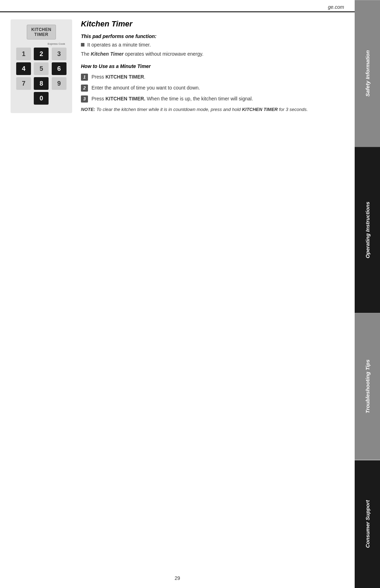 The width and height of the screenshot is (380, 588). Describe the element at coordinates (213, 99) in the screenshot. I see `step-3: 3 Press KITCHEN TIMER. When the time is …` at that location.